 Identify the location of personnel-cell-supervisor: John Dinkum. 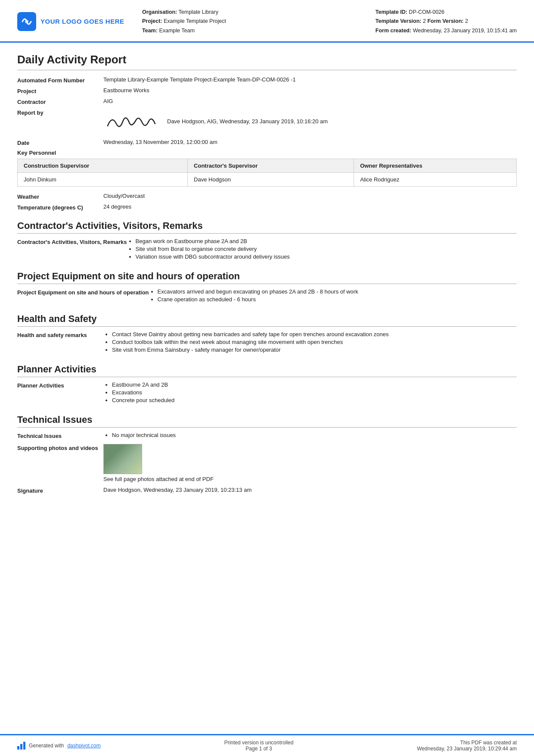
(102, 179).